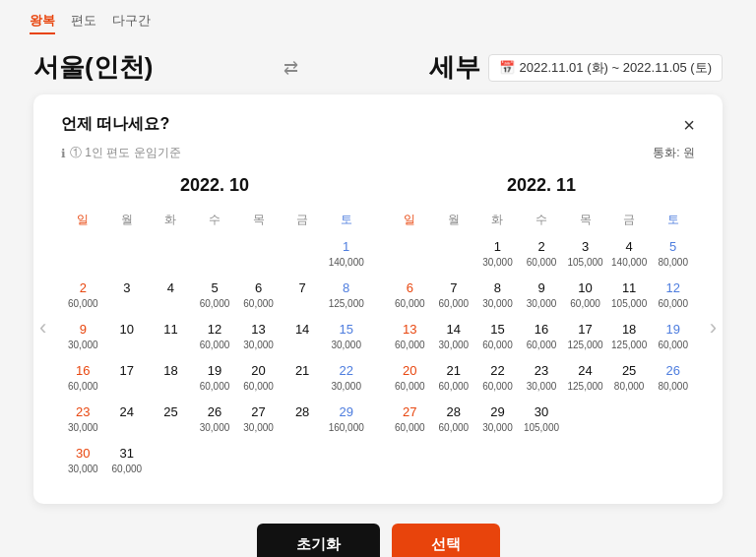  Describe the element at coordinates (346, 296) in the screenshot. I see `cal-day-cell: 8125,000` at that location.